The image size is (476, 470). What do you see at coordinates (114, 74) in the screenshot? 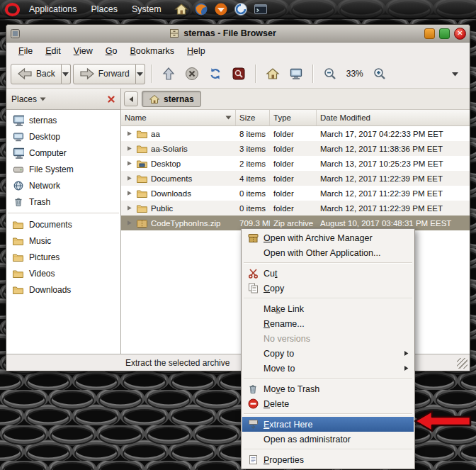
I see `forward-button-label: Forward` at bounding box center [114, 74].